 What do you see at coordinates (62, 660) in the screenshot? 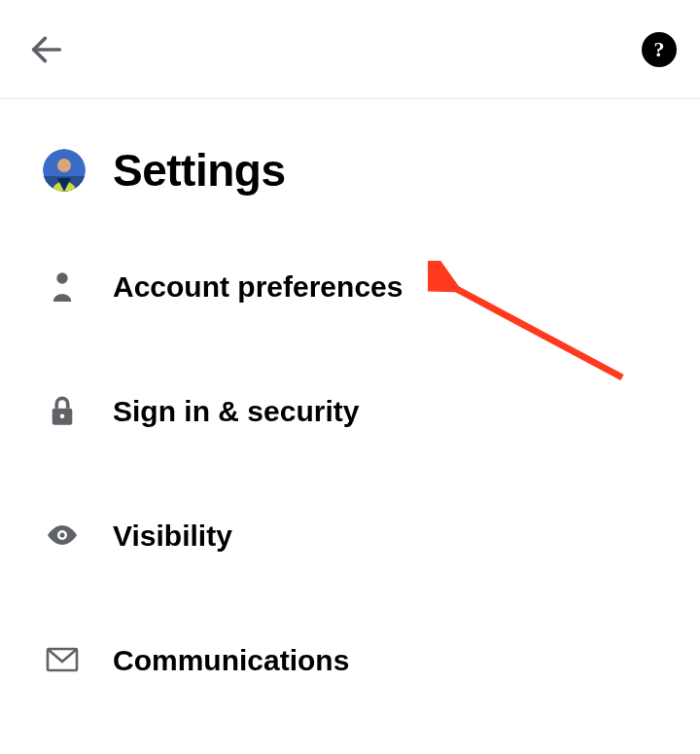
I see `mail-icon` at bounding box center [62, 660].